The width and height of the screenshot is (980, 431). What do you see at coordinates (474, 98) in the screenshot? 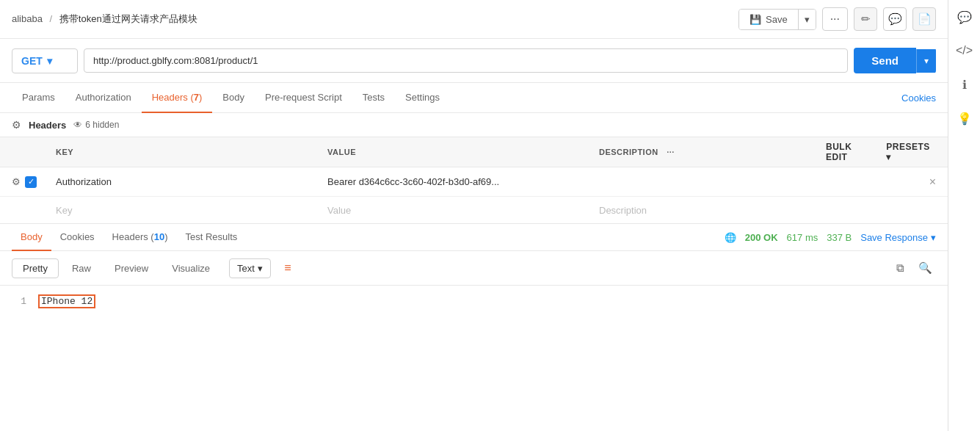
I see `request-tabs-bar: Params Authorization Headers (7) Body Pr…` at bounding box center [474, 98].